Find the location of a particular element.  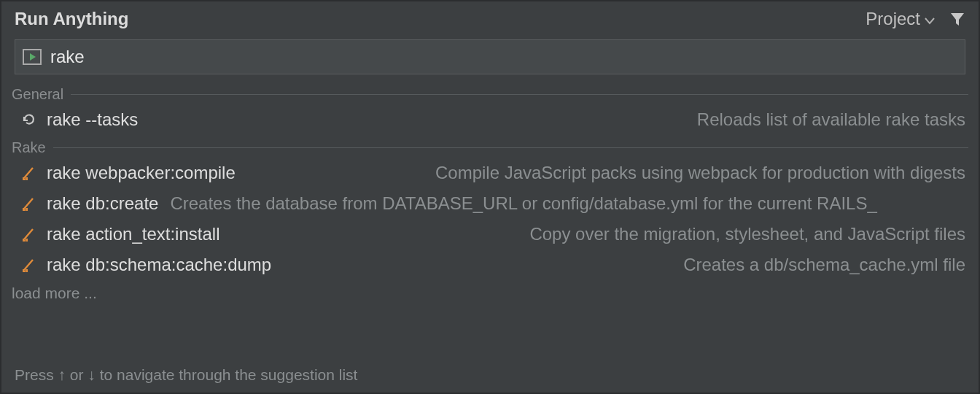

section-header-general: General is located at coordinates (490, 93).